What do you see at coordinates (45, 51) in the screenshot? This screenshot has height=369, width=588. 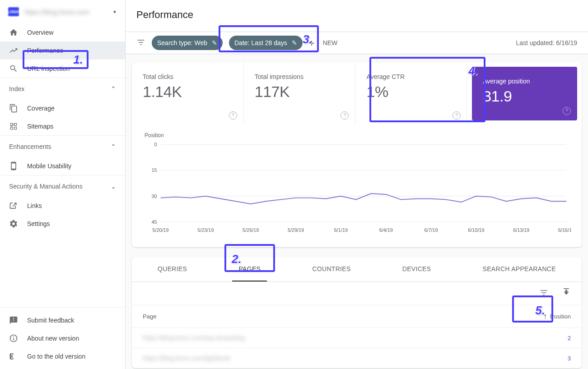 I see `nav-performance-label: Performance` at bounding box center [45, 51].